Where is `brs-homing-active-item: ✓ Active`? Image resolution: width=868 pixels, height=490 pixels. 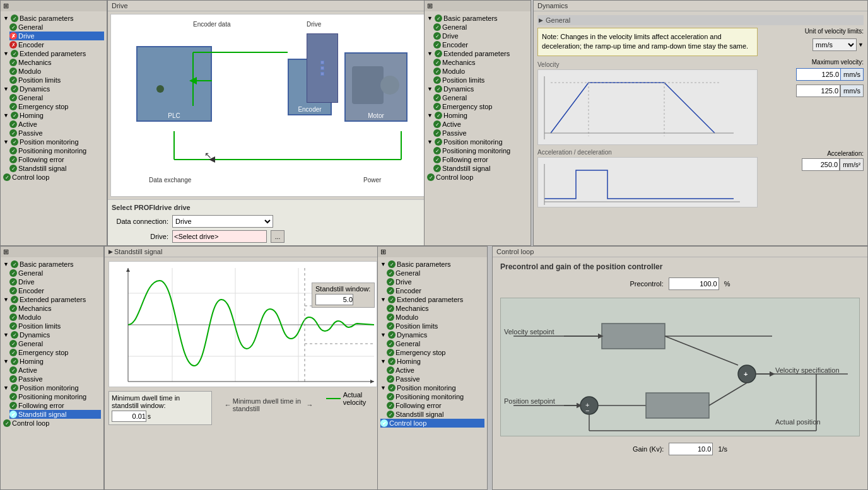
brs-homing-active-item: ✓ Active is located at coordinates (435, 370).